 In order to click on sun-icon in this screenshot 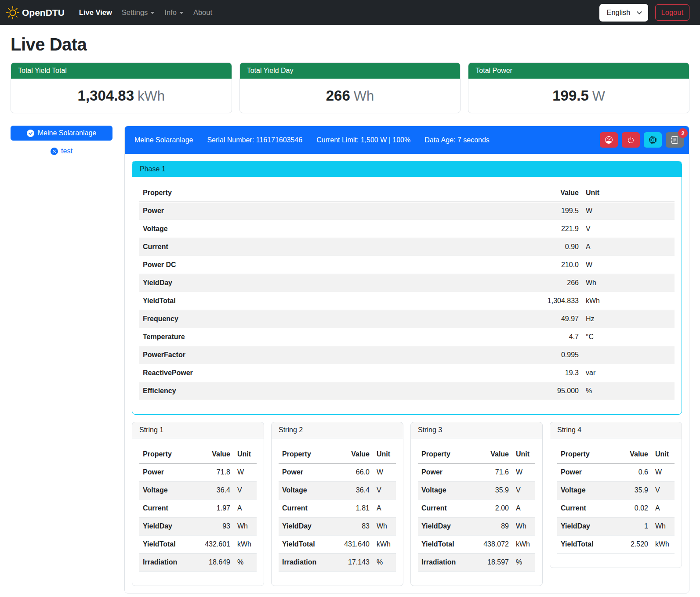, I will do `click(13, 13)`.